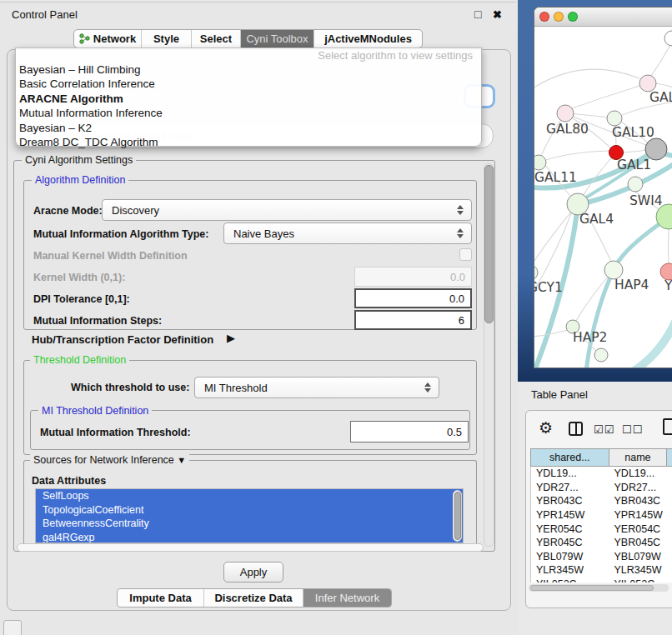 The height and width of the screenshot is (635, 672). What do you see at coordinates (639, 529) in the screenshot?
I see `table-cell: YER054C` at bounding box center [639, 529].